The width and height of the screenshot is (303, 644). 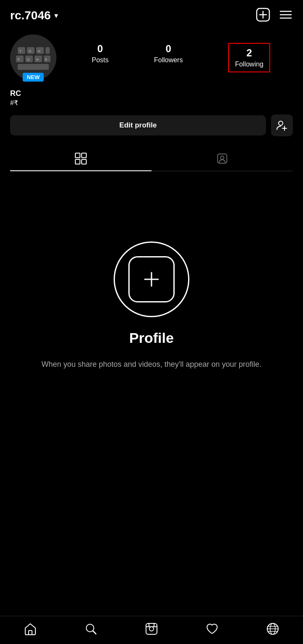 What do you see at coordinates (100, 49) in the screenshot?
I see `posts-count: 0` at bounding box center [100, 49].